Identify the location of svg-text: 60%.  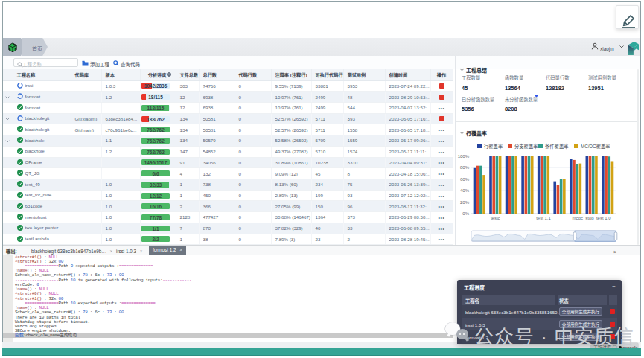
(465, 179).